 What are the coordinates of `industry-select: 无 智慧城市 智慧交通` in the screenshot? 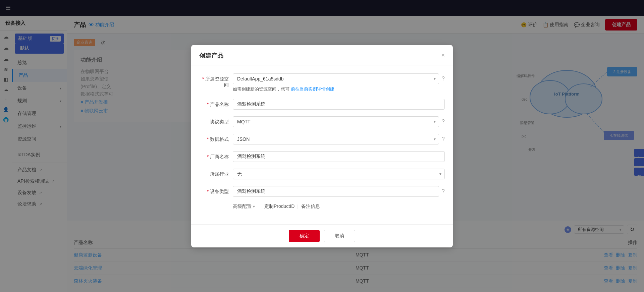 It's located at (339, 174).